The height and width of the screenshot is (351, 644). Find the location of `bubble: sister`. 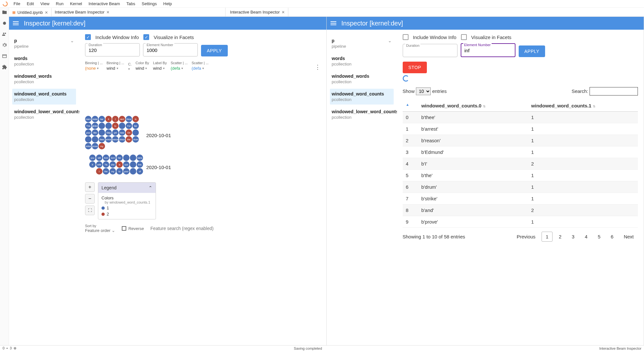

bubble: sister is located at coordinates (95, 119).